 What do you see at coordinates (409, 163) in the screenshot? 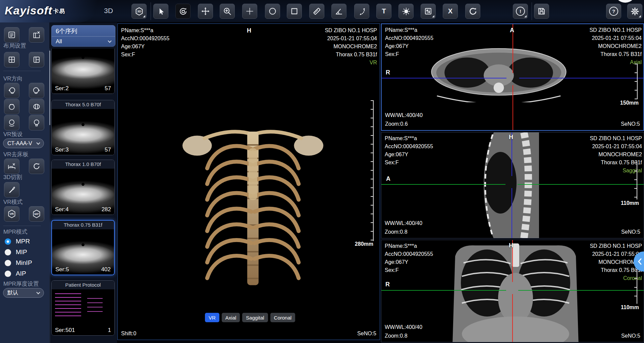
I see `patient-sex: Sex:F` at bounding box center [409, 163].